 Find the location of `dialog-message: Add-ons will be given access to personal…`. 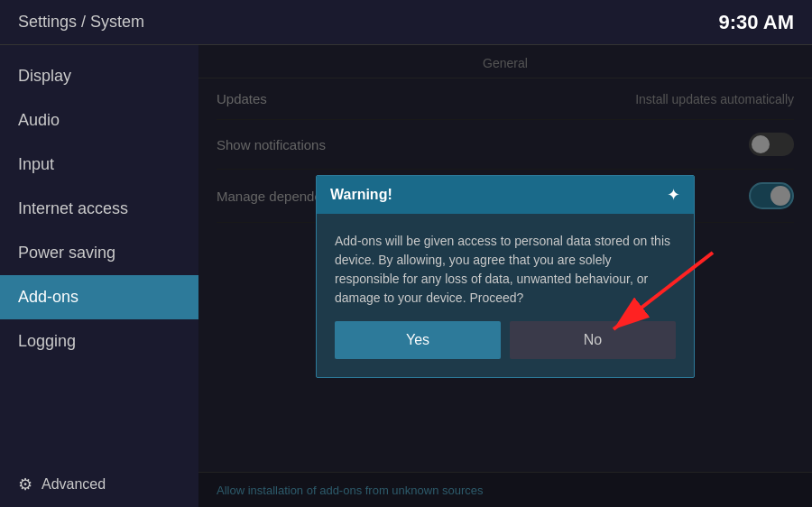

dialog-message: Add-ons will be given access to personal… is located at coordinates (505, 270).